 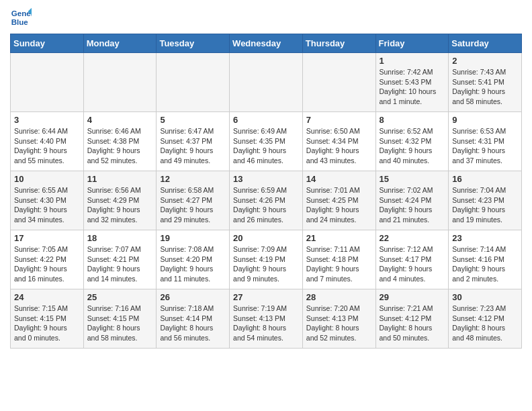 I want to click on day-number: 20, so click(x=266, y=238).